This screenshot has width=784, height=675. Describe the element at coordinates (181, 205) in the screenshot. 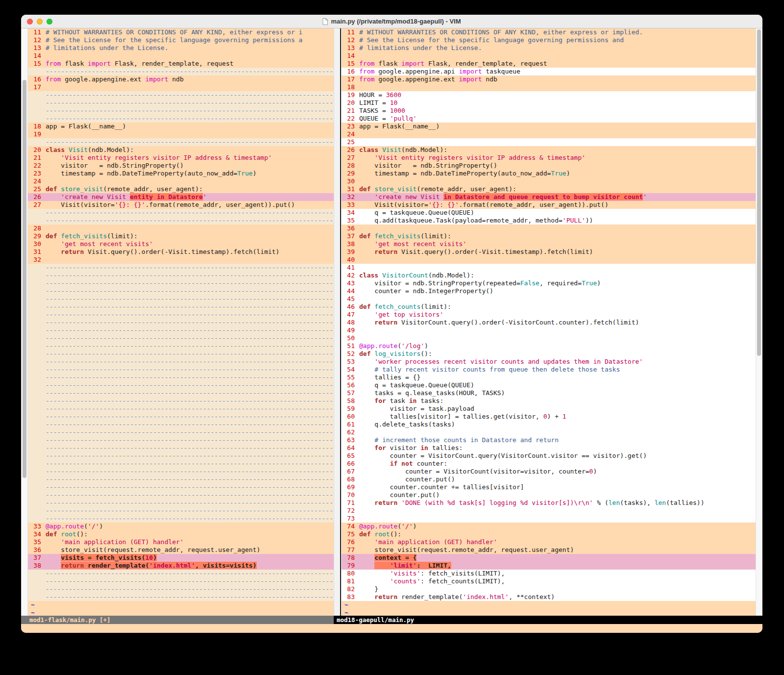

I see `code-line: 27 Visit(visitor='{}: {}'.format(remote_…` at that location.